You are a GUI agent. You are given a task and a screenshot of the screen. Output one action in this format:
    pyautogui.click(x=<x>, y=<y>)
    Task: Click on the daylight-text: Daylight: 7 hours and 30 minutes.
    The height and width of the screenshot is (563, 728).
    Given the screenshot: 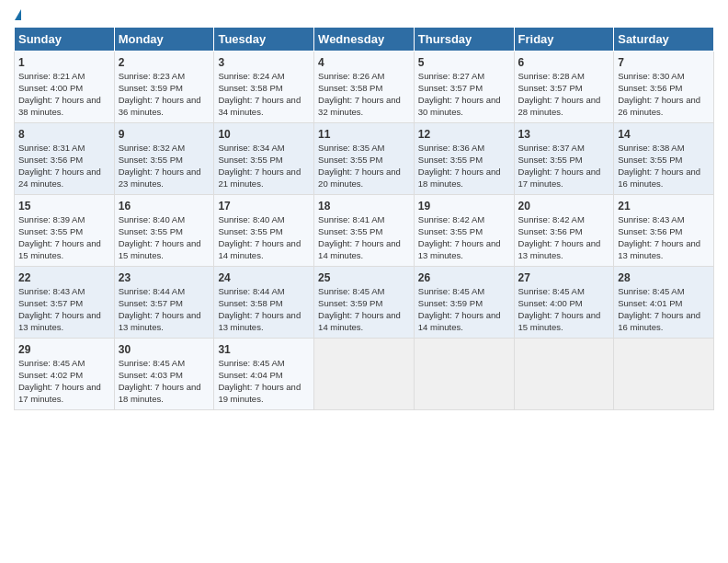 What is the action you would take?
    pyautogui.click(x=460, y=106)
    